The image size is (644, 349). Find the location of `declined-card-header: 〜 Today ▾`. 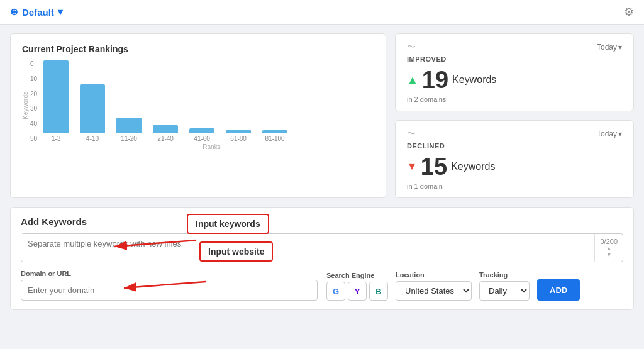

declined-card-header: 〜 Today ▾ is located at coordinates (514, 134).